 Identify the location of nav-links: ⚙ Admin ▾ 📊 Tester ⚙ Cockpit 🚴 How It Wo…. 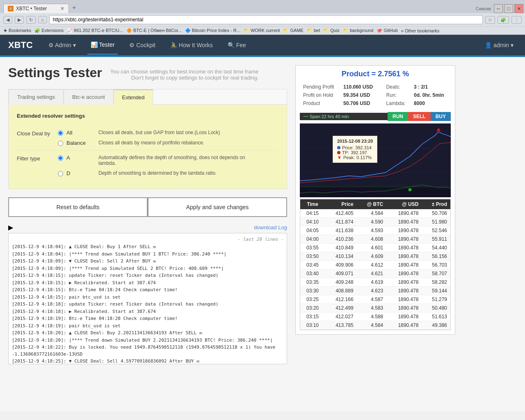
(263, 45).